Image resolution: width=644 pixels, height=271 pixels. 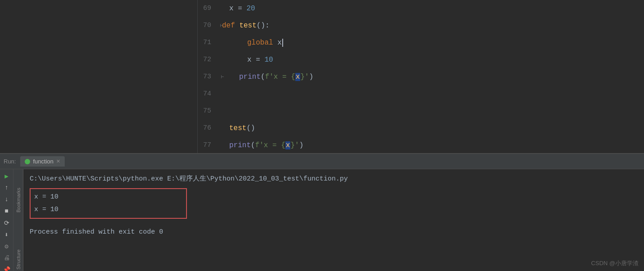 What do you see at coordinates (209, 145) in the screenshot?
I see `line-num-77: 77` at bounding box center [209, 145].